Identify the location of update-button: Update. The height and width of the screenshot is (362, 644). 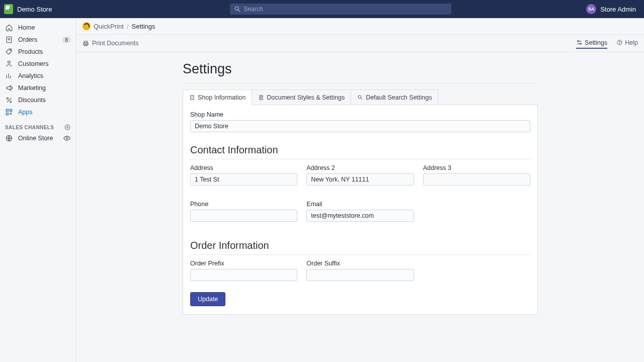
(208, 299).